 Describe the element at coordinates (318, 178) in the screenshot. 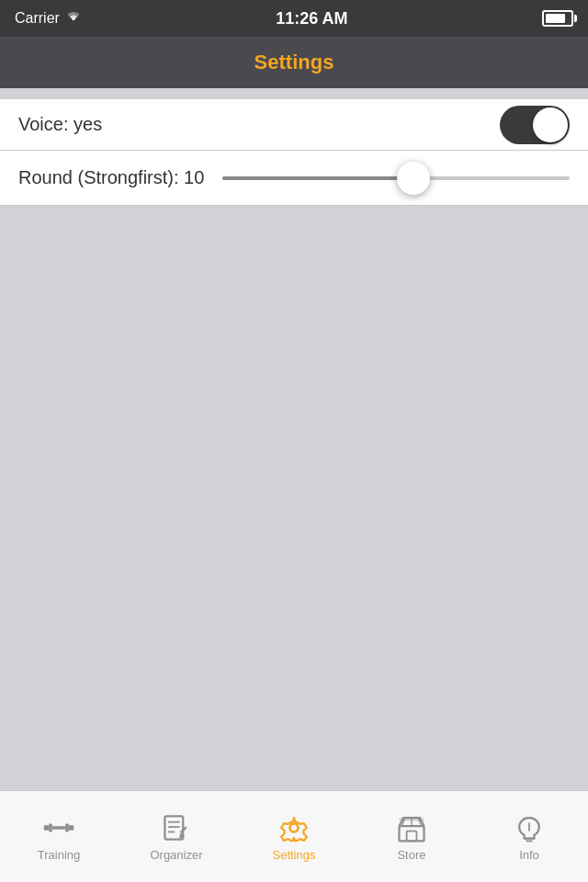

I see `slider-fill` at that location.